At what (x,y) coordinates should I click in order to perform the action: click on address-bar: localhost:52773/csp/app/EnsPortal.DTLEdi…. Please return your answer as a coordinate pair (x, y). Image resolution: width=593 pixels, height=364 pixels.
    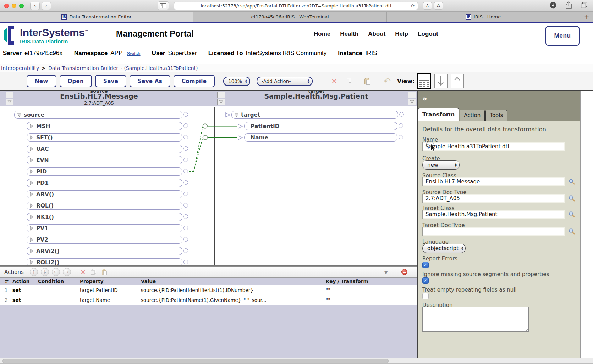
    Looking at the image, I should click on (296, 6).